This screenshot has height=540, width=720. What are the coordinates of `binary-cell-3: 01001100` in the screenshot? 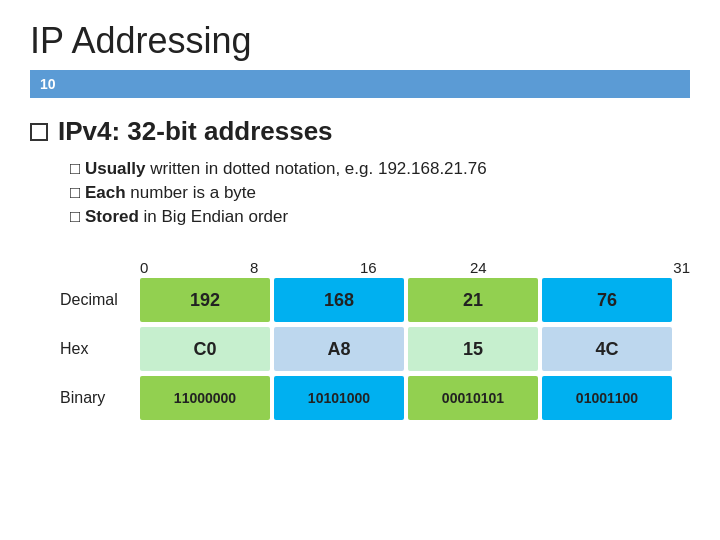 It's located at (607, 398).